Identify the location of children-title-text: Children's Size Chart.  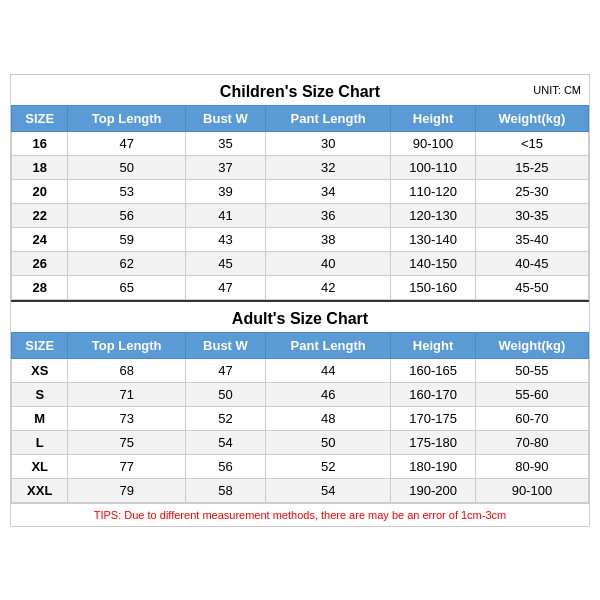
(300, 92).